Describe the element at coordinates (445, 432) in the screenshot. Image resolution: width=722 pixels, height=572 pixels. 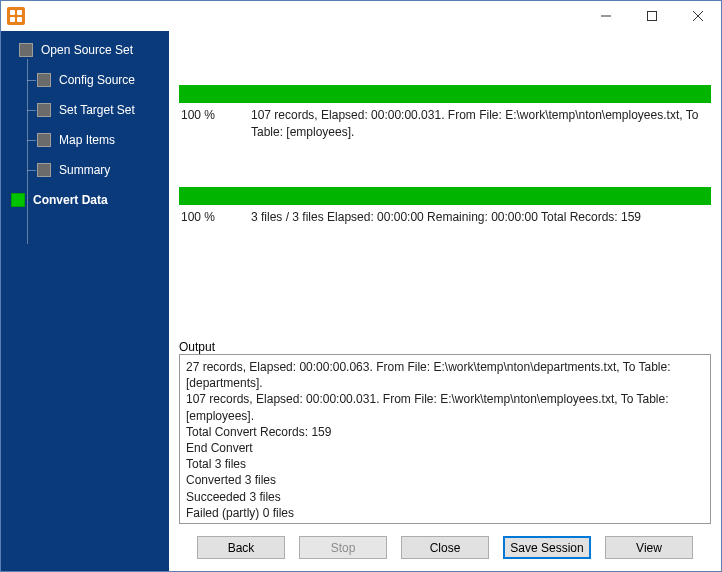
I see `output-line: Total Convert Records: 159` at that location.